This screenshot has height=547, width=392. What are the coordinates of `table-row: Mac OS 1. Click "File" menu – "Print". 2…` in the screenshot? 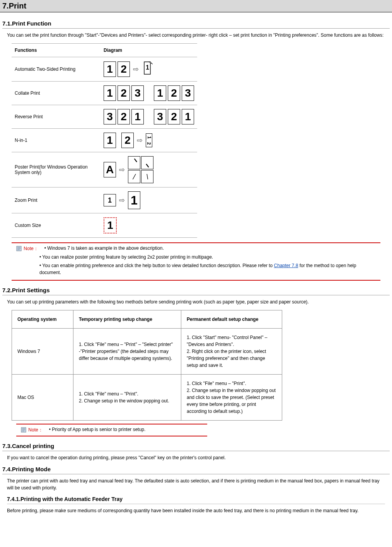 It's located at (147, 397).